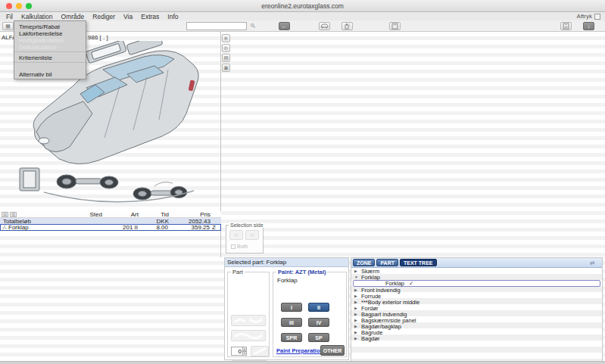  I want to click on menu-extras: Extras, so click(150, 17).